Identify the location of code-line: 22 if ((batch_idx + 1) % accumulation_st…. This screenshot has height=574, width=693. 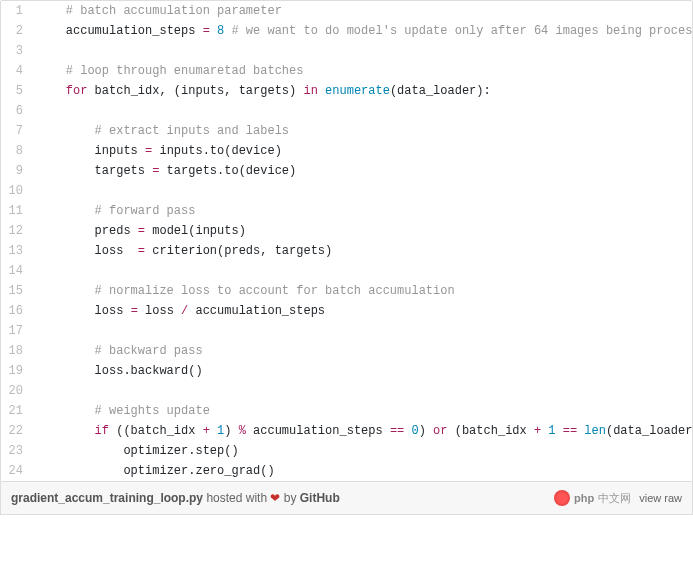
(347, 431).